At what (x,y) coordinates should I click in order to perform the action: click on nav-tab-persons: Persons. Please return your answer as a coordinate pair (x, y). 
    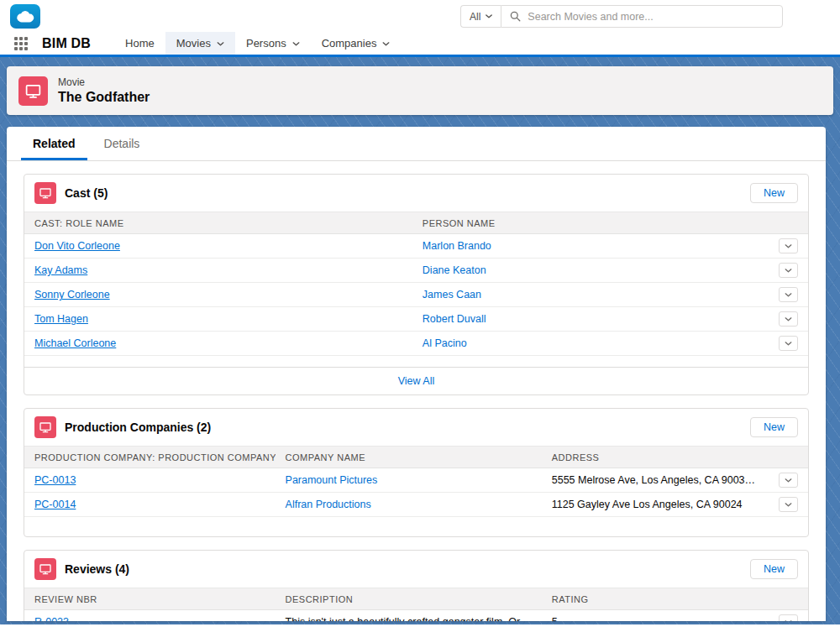
    Looking at the image, I should click on (273, 44).